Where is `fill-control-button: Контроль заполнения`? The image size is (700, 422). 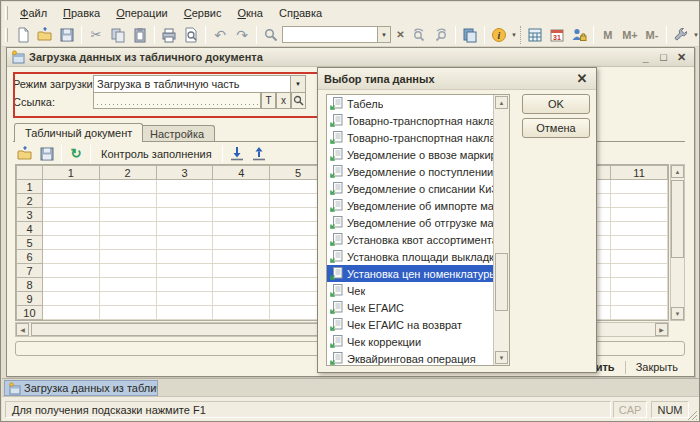 fill-control-button: Контроль заполнения is located at coordinates (156, 154).